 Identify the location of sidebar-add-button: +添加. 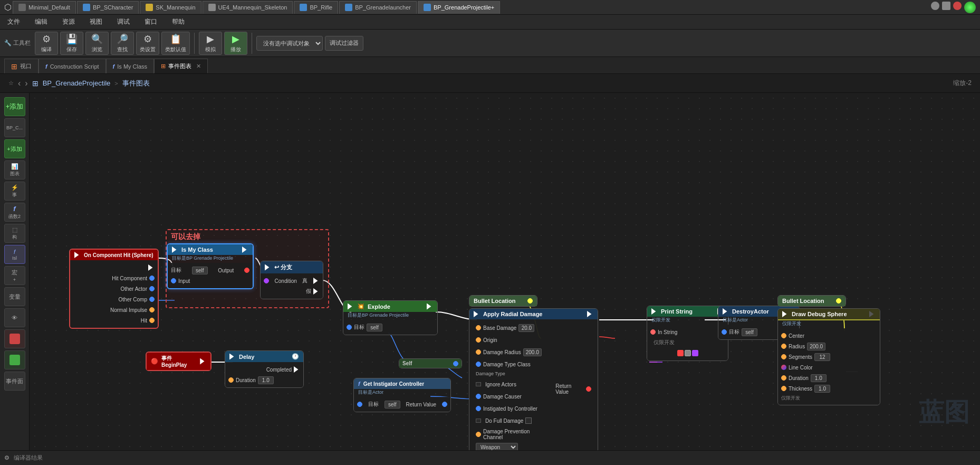
(15, 107).